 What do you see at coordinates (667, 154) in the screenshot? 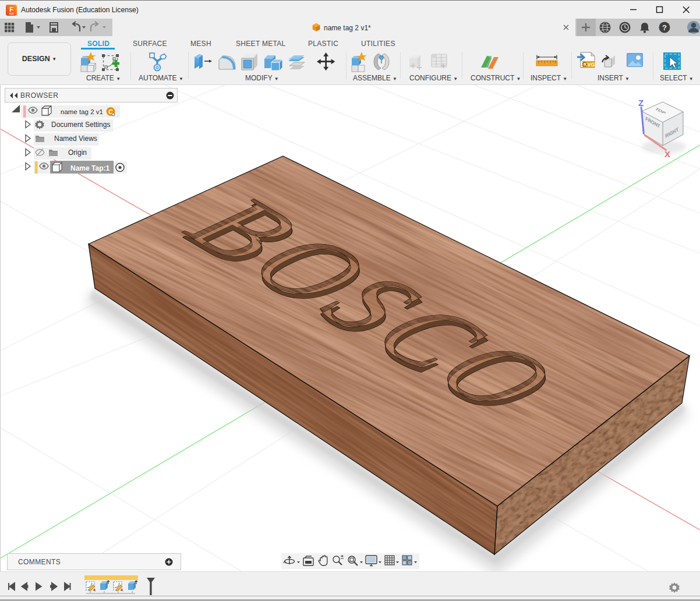
I see `svg-text: X` at bounding box center [667, 154].